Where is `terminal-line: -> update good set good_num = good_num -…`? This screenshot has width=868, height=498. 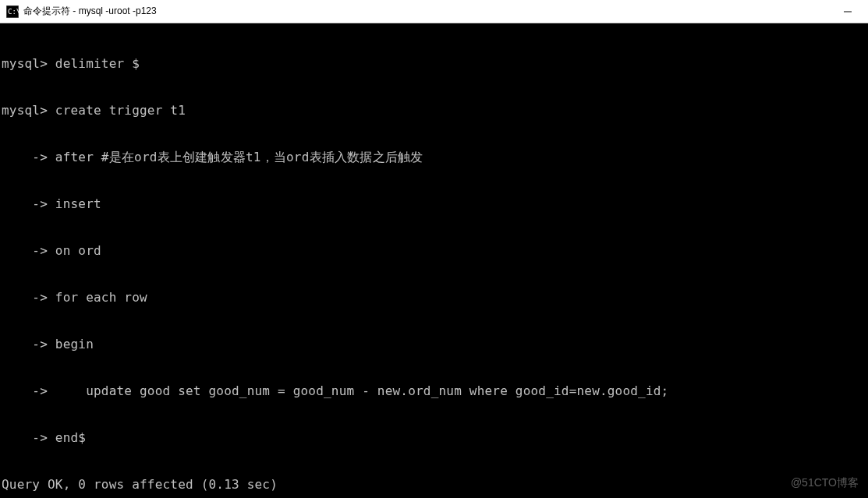
terminal-line: -> update good set good_num = good_num -… is located at coordinates (434, 391).